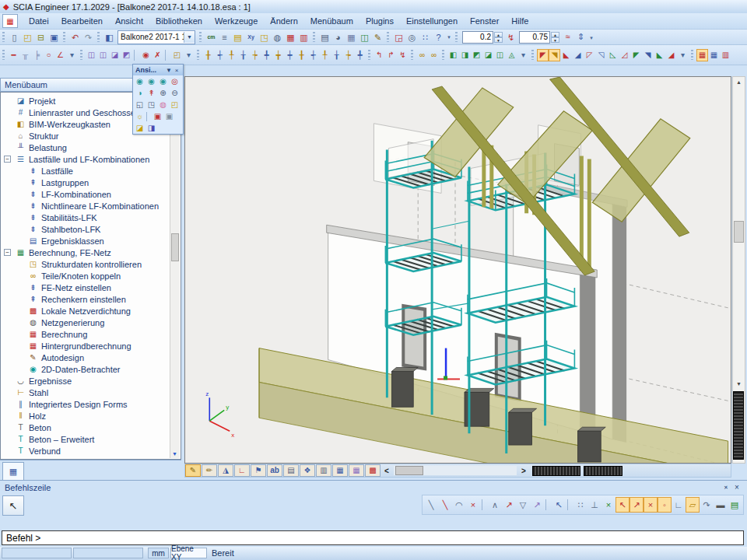 The height and width of the screenshot is (560, 747). I want to click on labels-icon: ab, so click(275, 471).